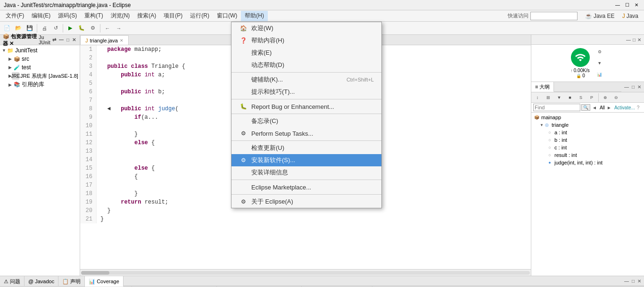 The height and width of the screenshot is (287, 644). What do you see at coordinates (87, 41) in the screenshot?
I see `tab-file-icon: J` at bounding box center [87, 41].